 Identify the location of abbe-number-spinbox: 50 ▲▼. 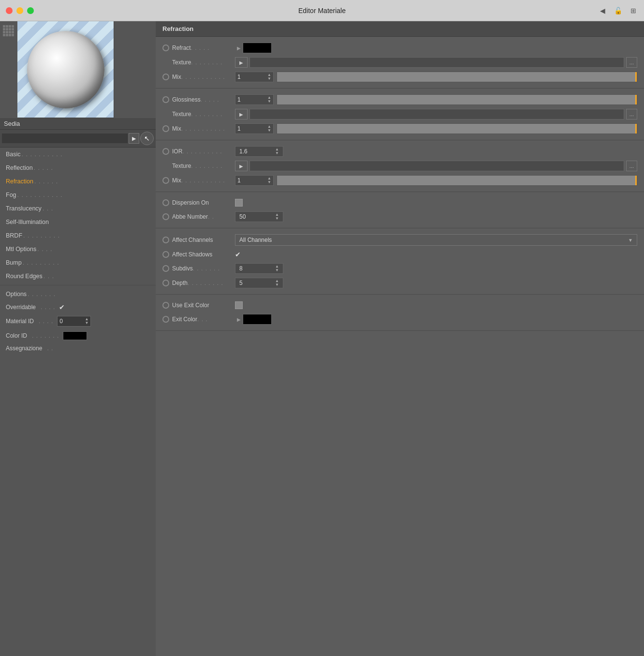
(259, 217).